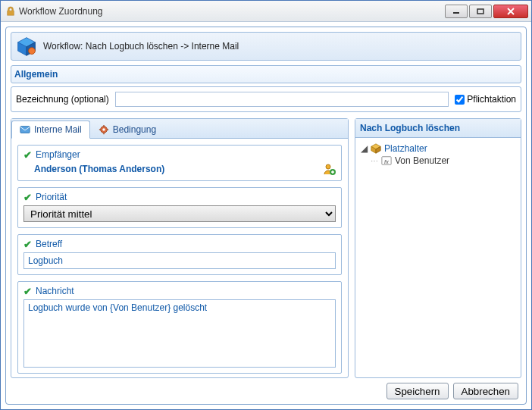 The image size is (532, 410). I want to click on tree-root: ◢ Platzhalter, so click(438, 149).